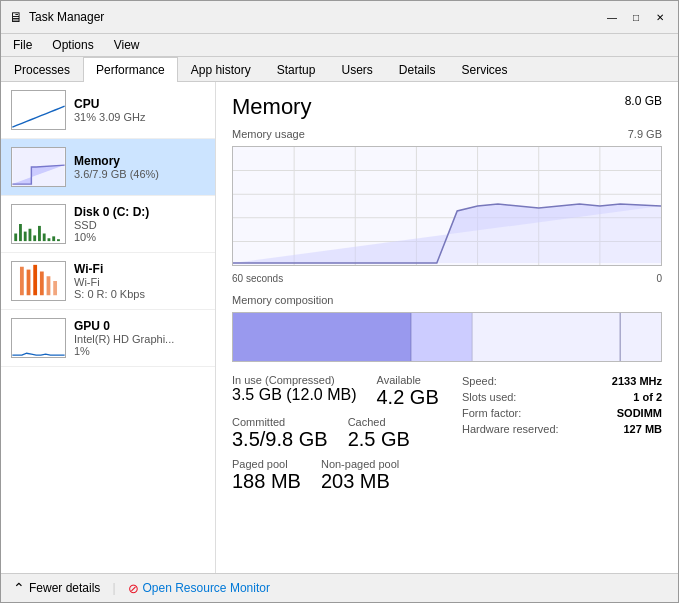 This screenshot has width=679, height=603. What do you see at coordinates (108, 338) in the screenshot?
I see `resource-item-gpu: GPU 0 Intel(R) HD Graphi... 1%` at bounding box center [108, 338].